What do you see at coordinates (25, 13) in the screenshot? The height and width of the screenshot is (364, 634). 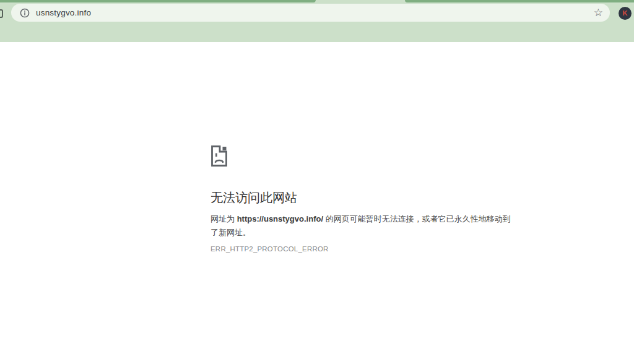 I see `site-info-icon` at bounding box center [25, 13].